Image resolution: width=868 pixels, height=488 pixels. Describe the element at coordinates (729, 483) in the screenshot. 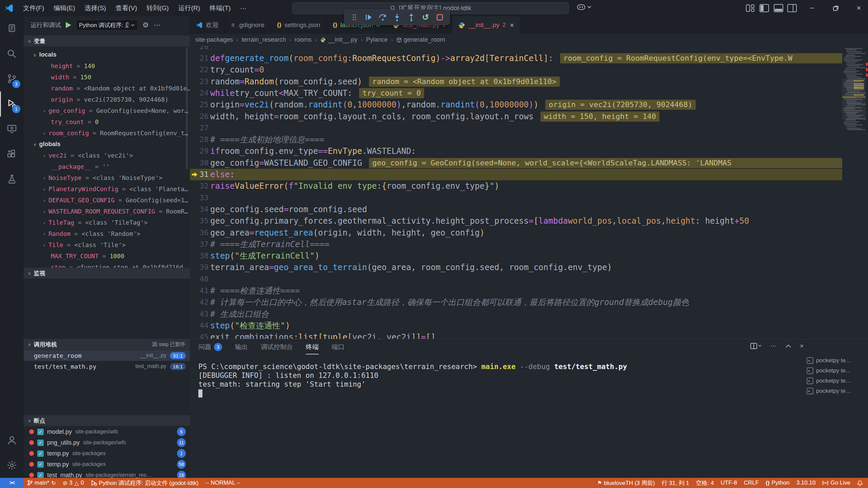

I see `status-encoding: UTF-8` at that location.